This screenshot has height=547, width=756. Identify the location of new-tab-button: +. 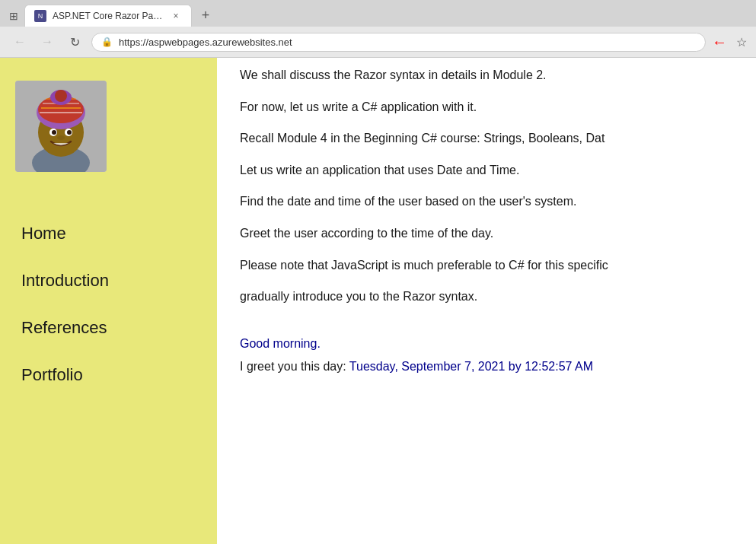
(206, 16).